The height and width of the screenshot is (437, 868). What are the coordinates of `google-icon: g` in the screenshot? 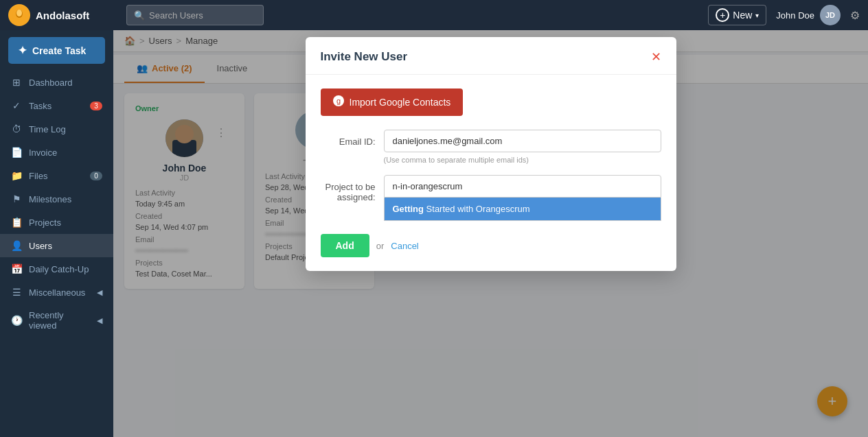 It's located at (339, 102).